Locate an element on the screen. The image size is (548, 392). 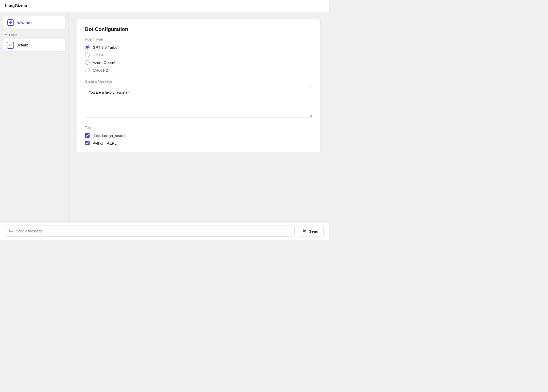
radio-label-azure: Azure OpenAI is located at coordinates (105, 62).